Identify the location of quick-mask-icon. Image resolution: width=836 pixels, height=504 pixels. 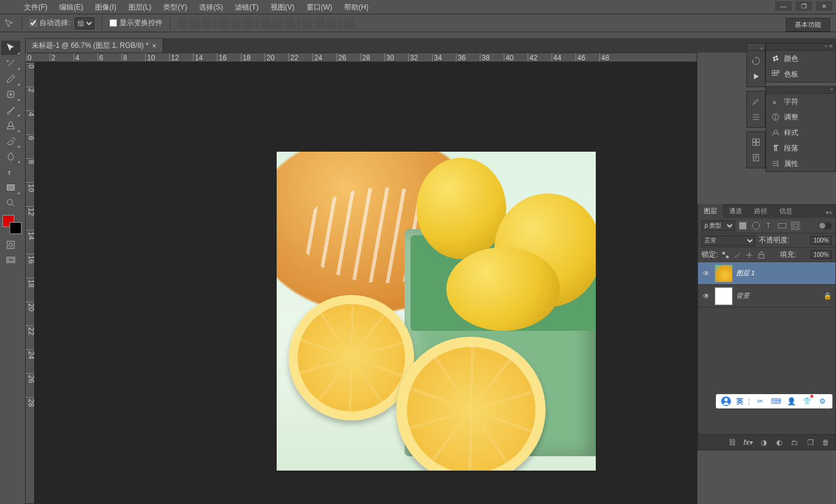
(11, 245).